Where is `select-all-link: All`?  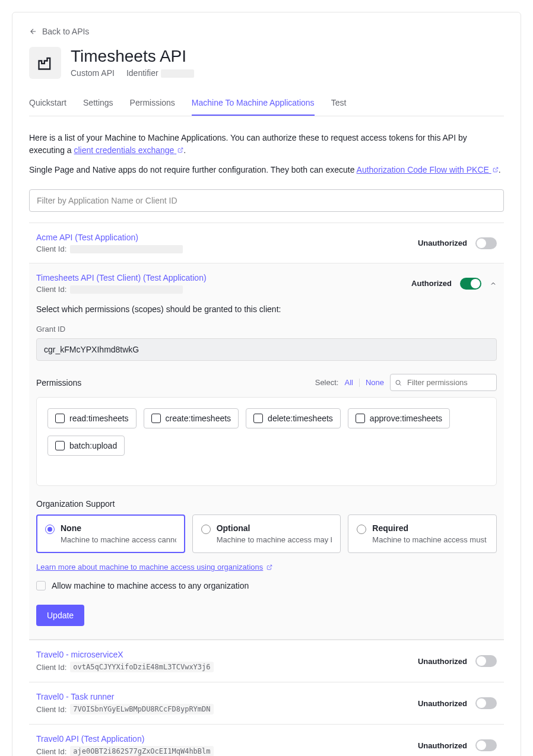
select-all-link: All is located at coordinates (348, 382).